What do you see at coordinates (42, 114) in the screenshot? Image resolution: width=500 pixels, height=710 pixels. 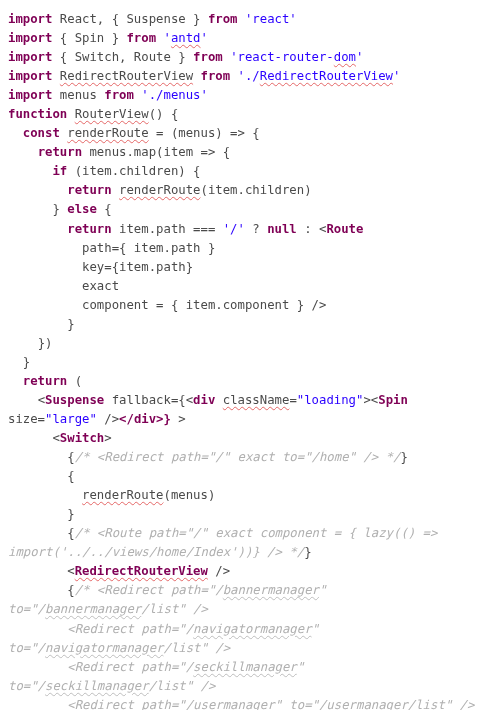 I see `code-token: function` at bounding box center [42, 114].